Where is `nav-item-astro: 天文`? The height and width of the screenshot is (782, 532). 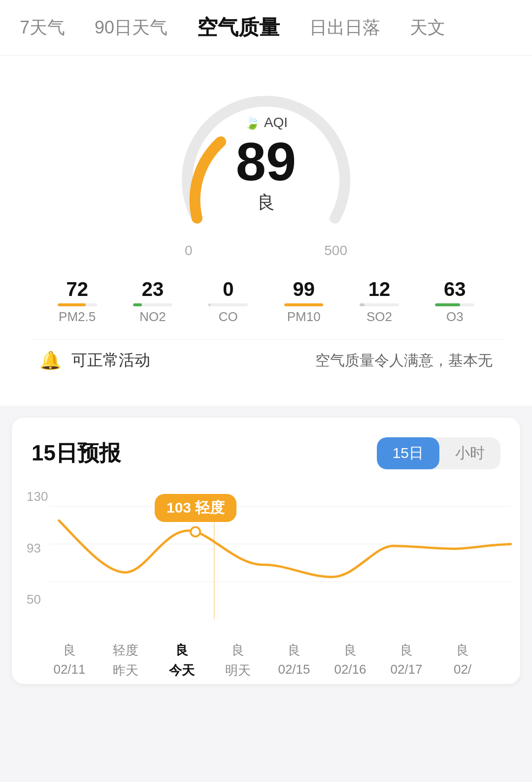 nav-item-astro: 天文 is located at coordinates (428, 28).